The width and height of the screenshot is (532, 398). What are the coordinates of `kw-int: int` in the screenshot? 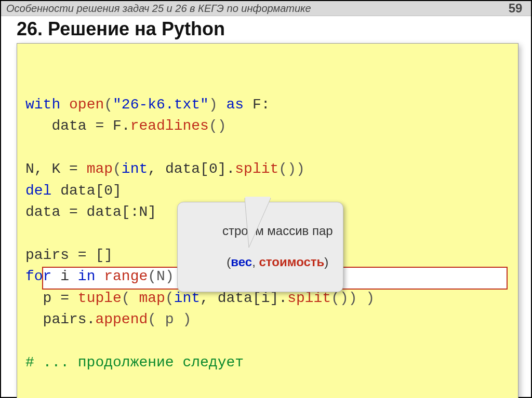 It's located at (135, 169).